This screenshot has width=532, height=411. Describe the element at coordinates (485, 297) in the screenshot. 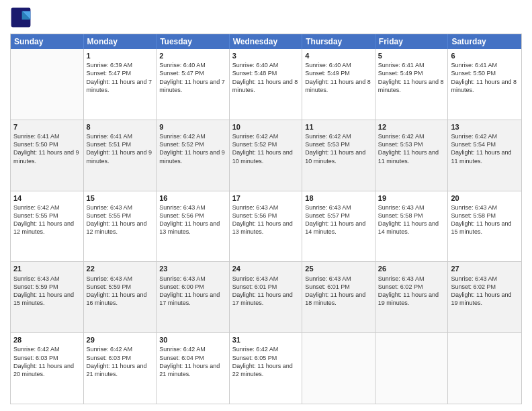

I see `calendar-cell: 27Sunrise: 6:43 AMSunset: 6:02 PMDayligh…` at that location.